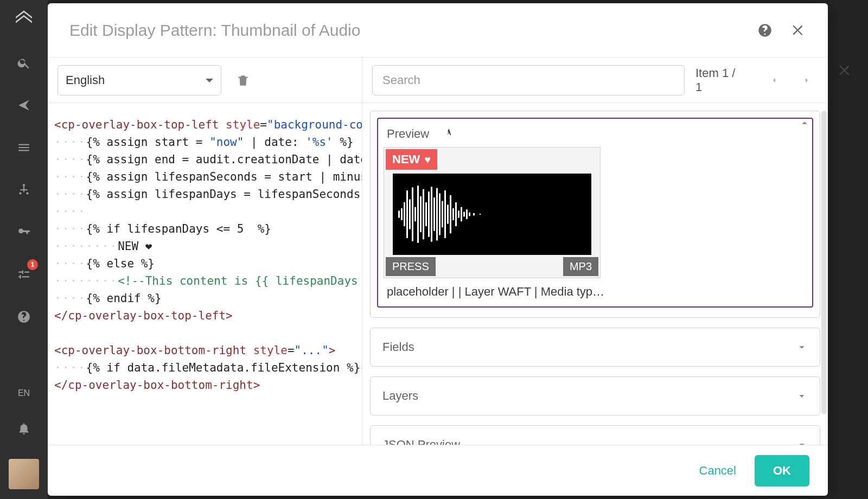 The image size is (868, 499). What do you see at coordinates (824, 263) in the screenshot?
I see `scrollbar` at bounding box center [824, 263].